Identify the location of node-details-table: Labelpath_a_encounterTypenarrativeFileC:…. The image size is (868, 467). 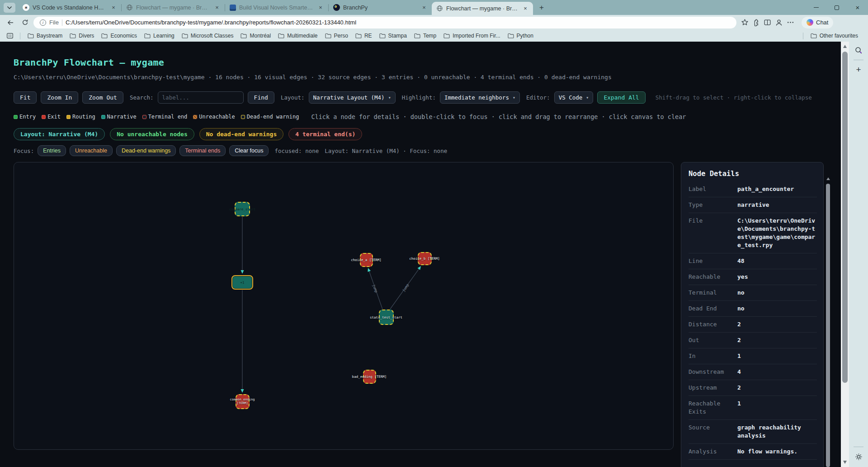
(753, 320).